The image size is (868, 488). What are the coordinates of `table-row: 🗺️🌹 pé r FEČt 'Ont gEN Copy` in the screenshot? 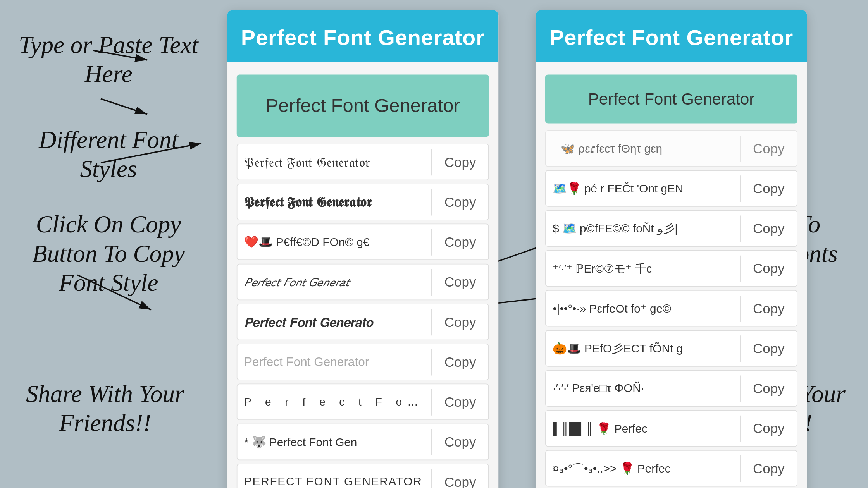 It's located at (671, 188).